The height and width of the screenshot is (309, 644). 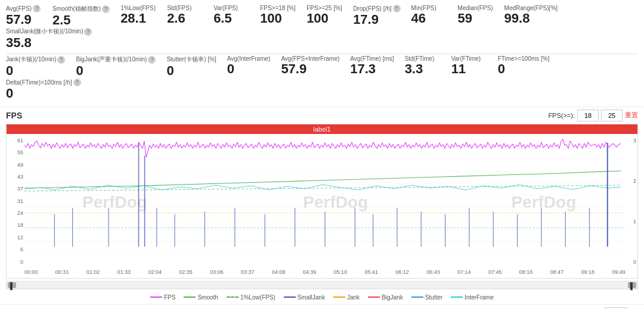 What do you see at coordinates (531, 15) in the screenshot?
I see `stat-item: MedRange(FPS)[%]99.8` at bounding box center [531, 15].